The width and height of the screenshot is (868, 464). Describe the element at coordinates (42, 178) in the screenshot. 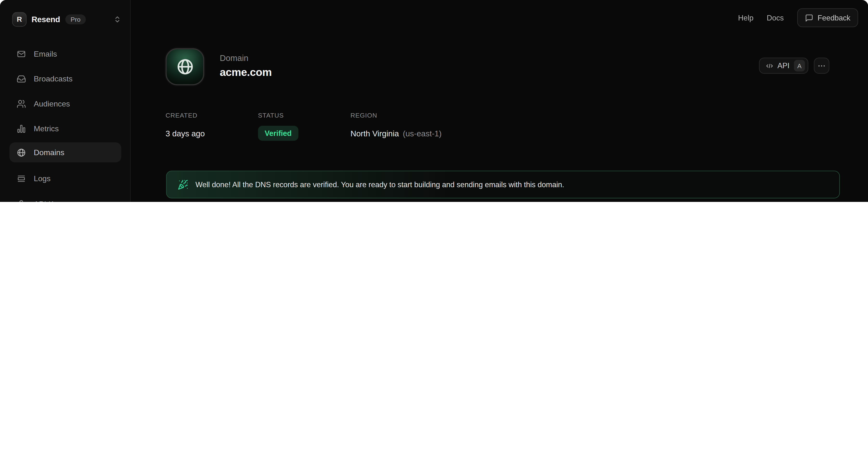

I see `sidebar-item-label: Logs` at that location.